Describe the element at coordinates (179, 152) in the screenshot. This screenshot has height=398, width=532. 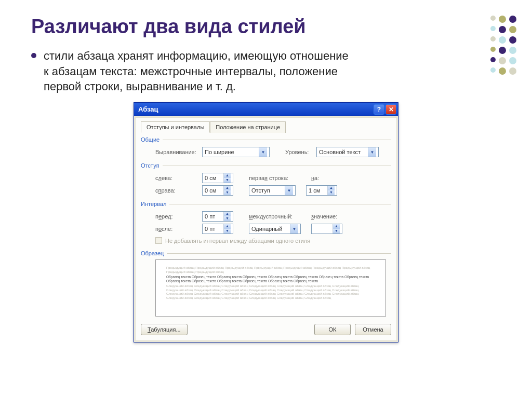
I see `label-alignment: Выравнивание:` at that location.